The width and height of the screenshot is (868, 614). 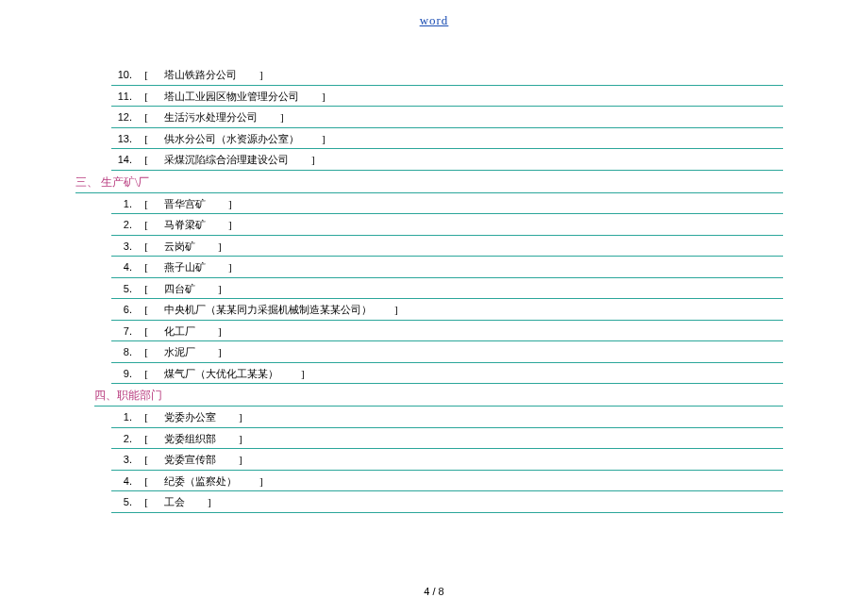 I want to click on list-item: 5.[四台矿], so click(x=447, y=289).